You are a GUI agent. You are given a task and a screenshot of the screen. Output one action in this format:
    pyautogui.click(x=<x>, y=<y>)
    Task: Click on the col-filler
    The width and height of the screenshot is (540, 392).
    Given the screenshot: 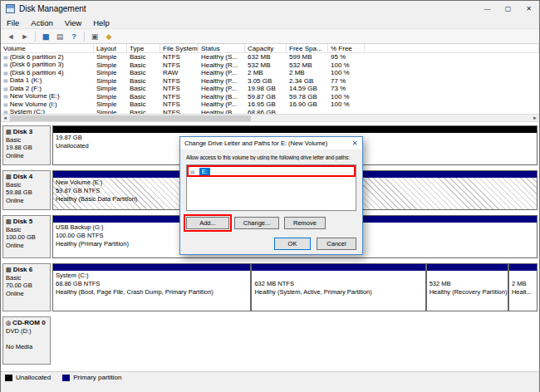 What is the action you would take?
    pyautogui.click(x=452, y=48)
    